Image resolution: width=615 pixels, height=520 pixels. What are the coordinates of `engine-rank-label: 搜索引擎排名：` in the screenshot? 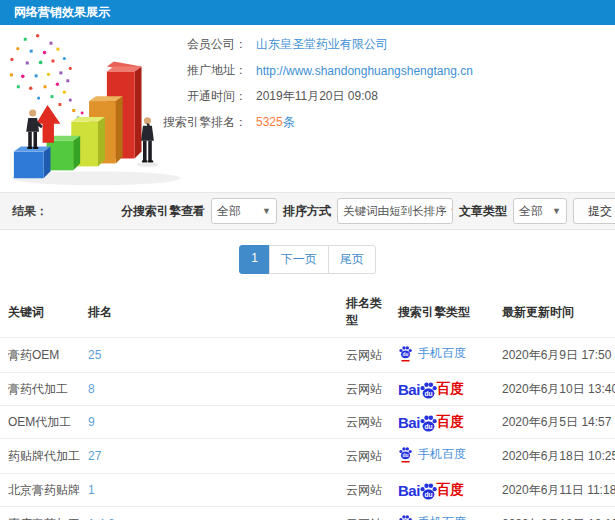 It's located at (201, 122).